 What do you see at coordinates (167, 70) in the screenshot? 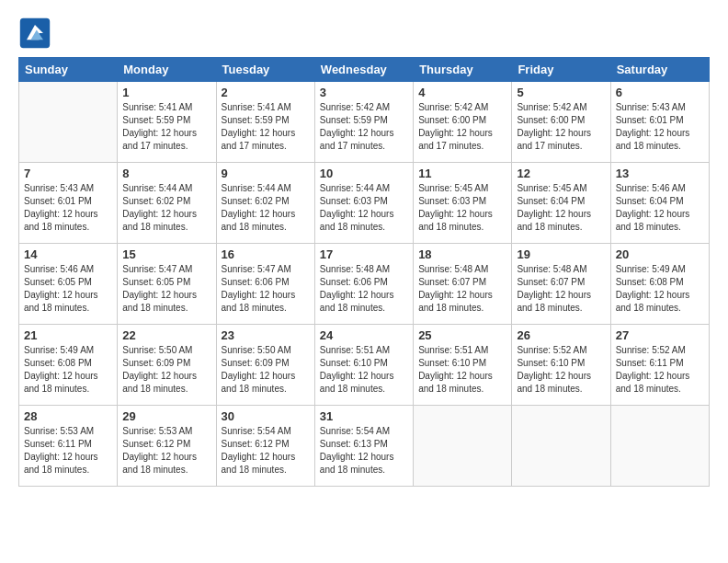
I see `calendar-header-monday: Monday` at bounding box center [167, 70].